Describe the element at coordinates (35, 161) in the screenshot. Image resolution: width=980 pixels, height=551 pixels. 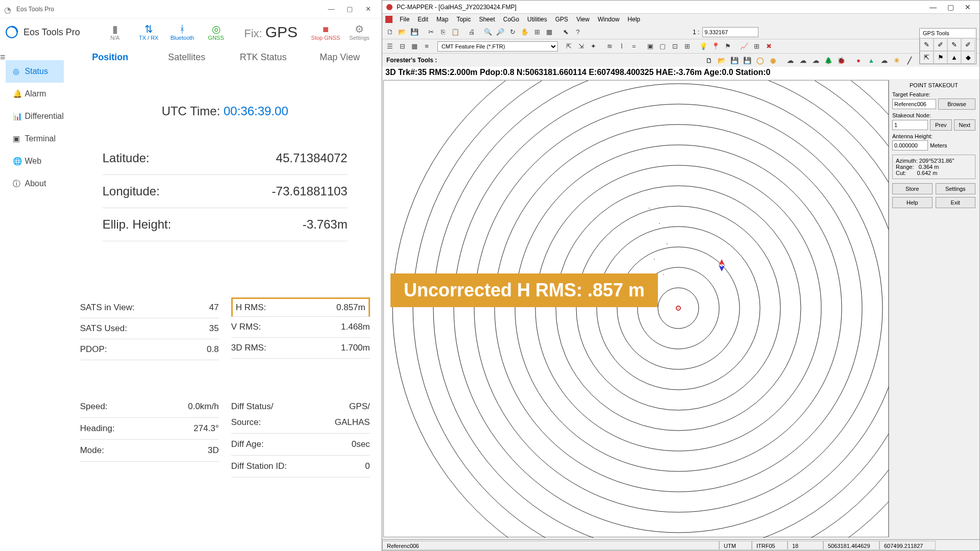
I see `sidebar-item-web: 🌐Web` at that location.